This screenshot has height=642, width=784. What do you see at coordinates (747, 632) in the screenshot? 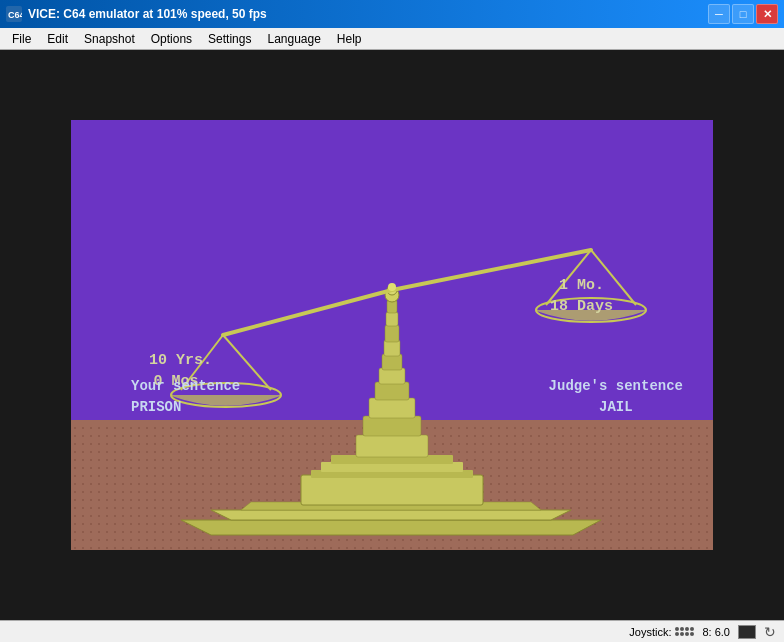
I see `status-box` at bounding box center [747, 632].